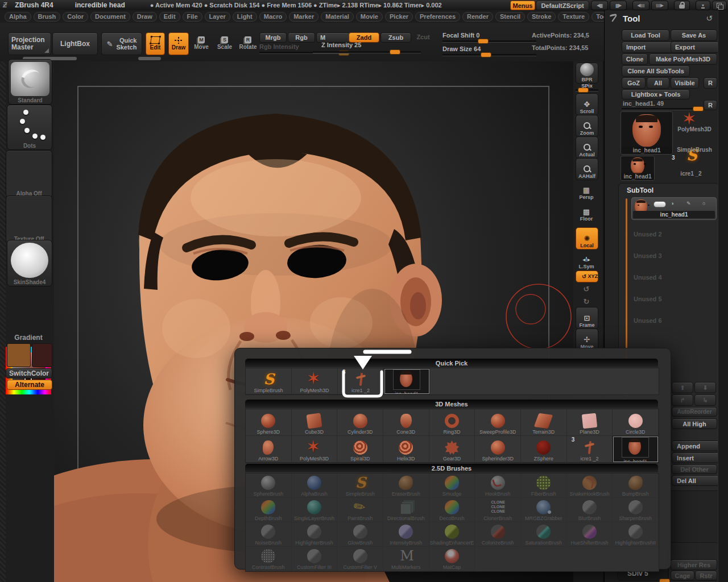 Image resolution: width=728 pixels, height=582 pixels. What do you see at coordinates (636, 449) in the screenshot?
I see `mesh-item: inc_head1` at bounding box center [636, 449].